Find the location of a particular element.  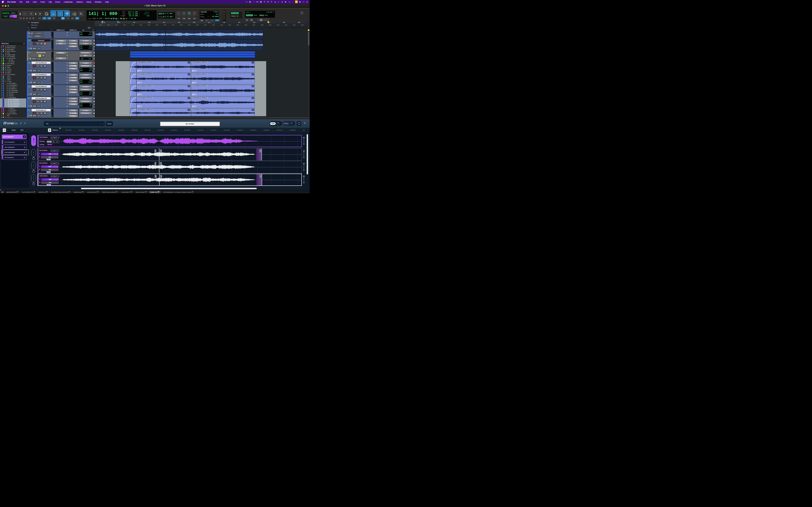

grid-value: 1| 0| 000 is located at coordinates (168, 13).